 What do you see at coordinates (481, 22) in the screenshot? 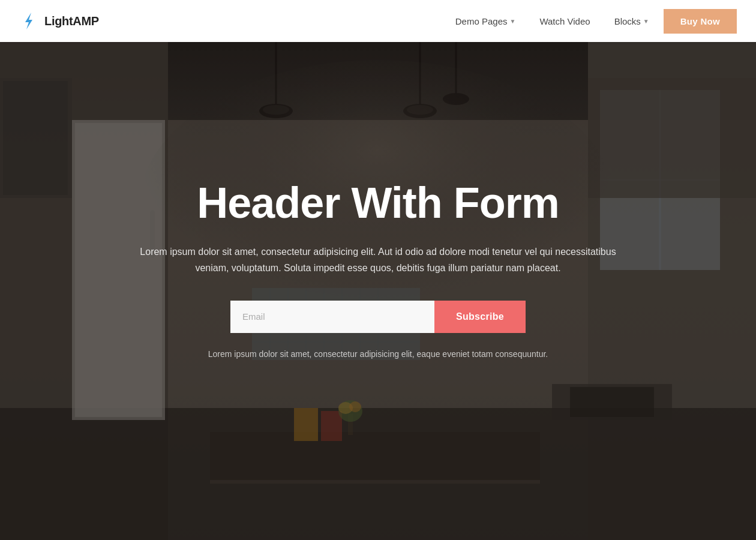
I see `nav-demo-pages-label: Demo Pages` at bounding box center [481, 22].